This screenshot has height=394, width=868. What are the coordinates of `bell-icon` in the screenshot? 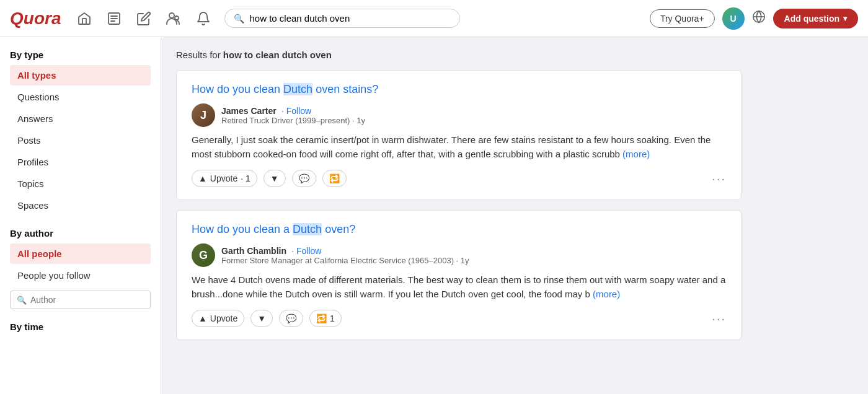 It's located at (203, 19).